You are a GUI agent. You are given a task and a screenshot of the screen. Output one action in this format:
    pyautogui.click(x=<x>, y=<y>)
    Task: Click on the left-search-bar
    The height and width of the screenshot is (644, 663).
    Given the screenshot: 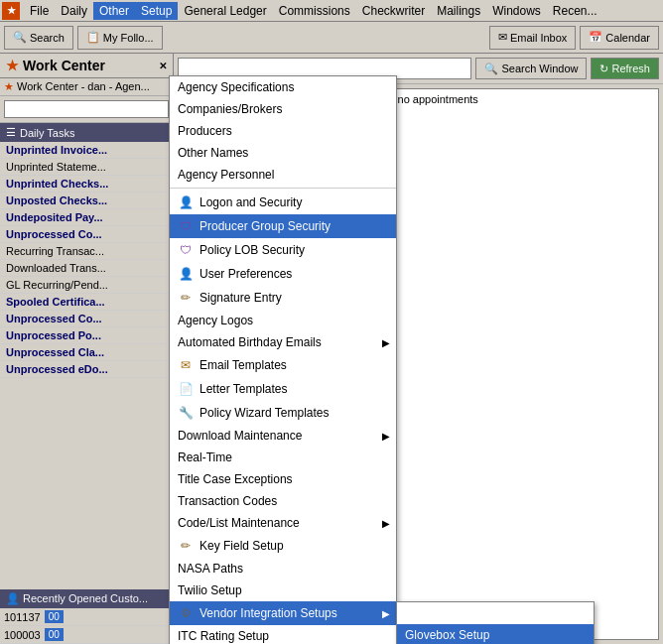 What is the action you would take?
    pyautogui.click(x=86, y=109)
    